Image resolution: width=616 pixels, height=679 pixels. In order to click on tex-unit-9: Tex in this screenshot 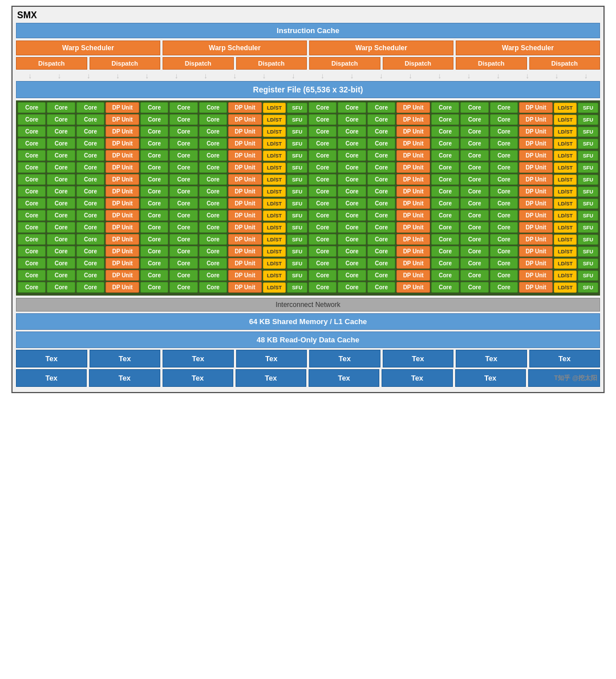, I will do `click(51, 378)`.